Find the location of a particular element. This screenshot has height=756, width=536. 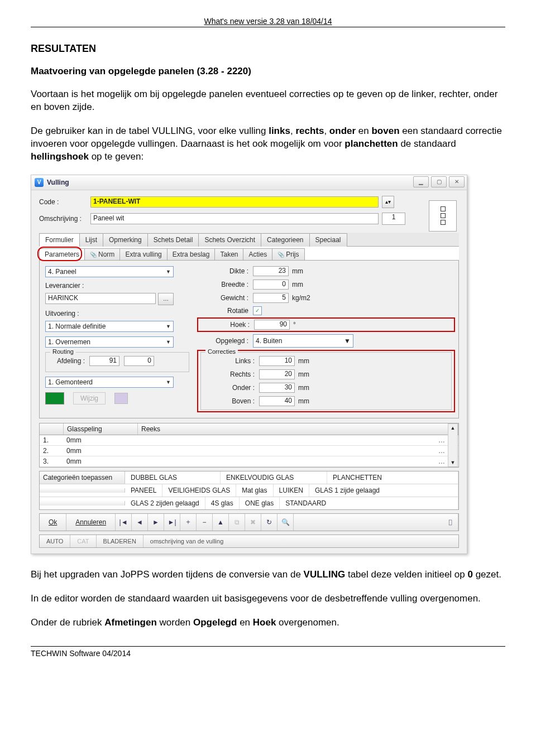

type-dropdown: 4. Paneel▼ is located at coordinates (109, 272).